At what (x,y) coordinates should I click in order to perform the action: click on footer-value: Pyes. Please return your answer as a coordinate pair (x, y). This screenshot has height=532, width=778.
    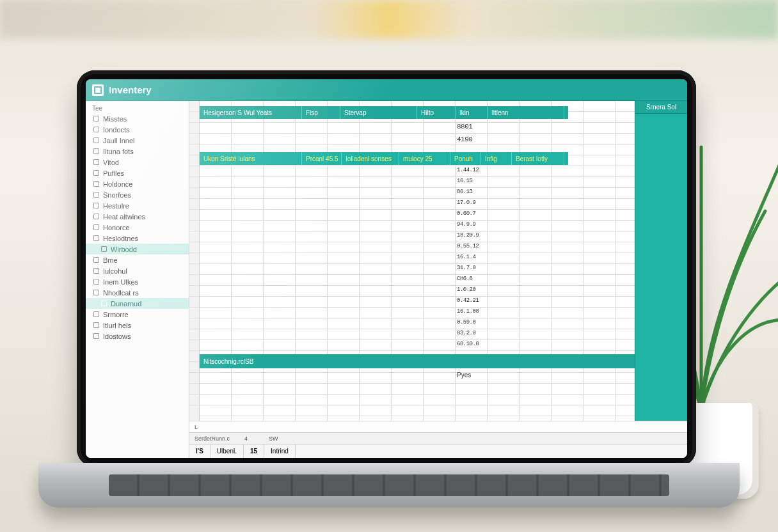
    Looking at the image, I should click on (473, 375).